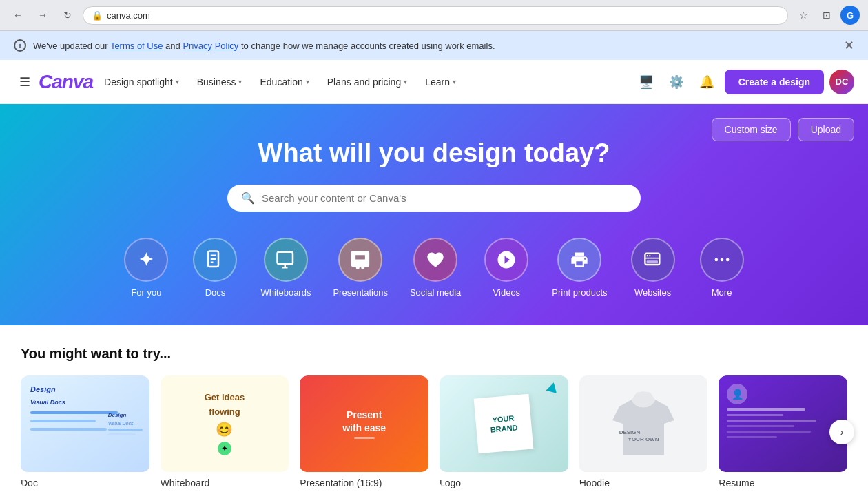 Image resolution: width=868 pixels, height=494 pixels. Describe the element at coordinates (435, 15) in the screenshot. I see `address-bar: 🔒 canva.com` at that location.